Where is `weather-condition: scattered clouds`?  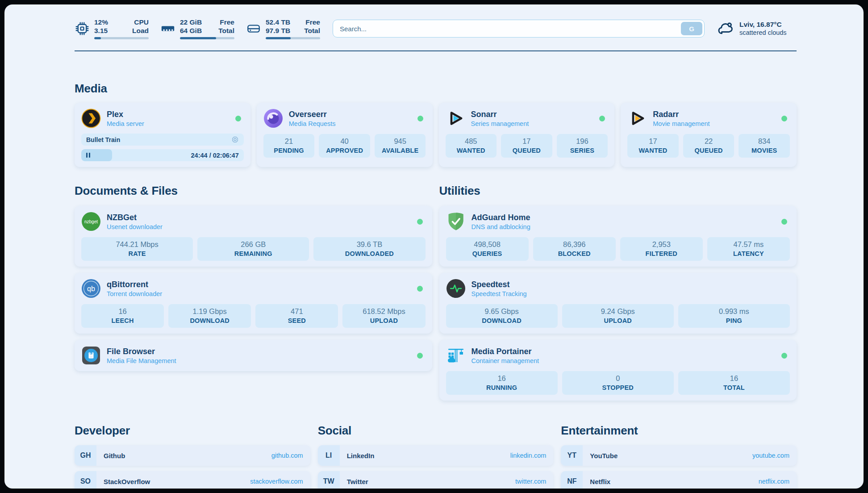 weather-condition: scattered clouds is located at coordinates (763, 33).